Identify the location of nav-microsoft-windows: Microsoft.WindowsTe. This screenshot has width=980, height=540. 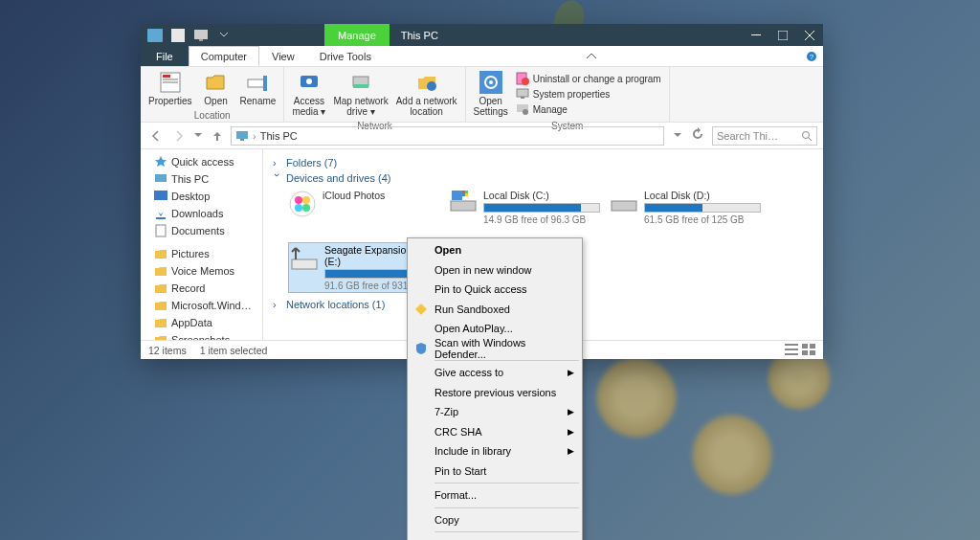
(201, 305).